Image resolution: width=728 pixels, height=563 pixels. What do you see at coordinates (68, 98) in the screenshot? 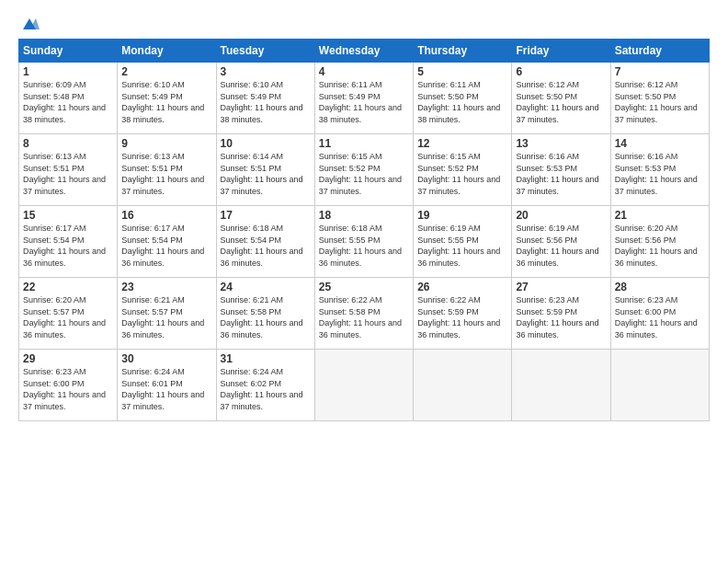
I see `day-cell: 1 Sunrise: 6:09 AMSunset: 5:48 PMDayligh…` at bounding box center [68, 98].